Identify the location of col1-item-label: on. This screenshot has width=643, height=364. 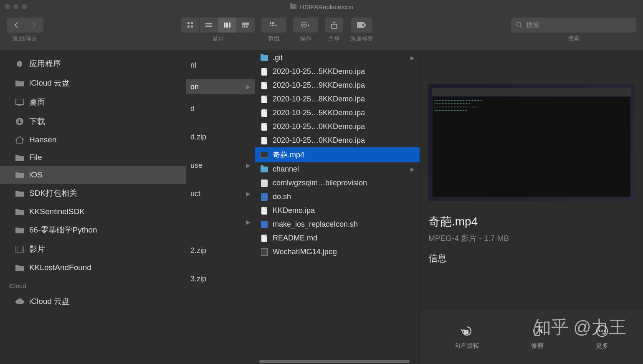
(195, 87).